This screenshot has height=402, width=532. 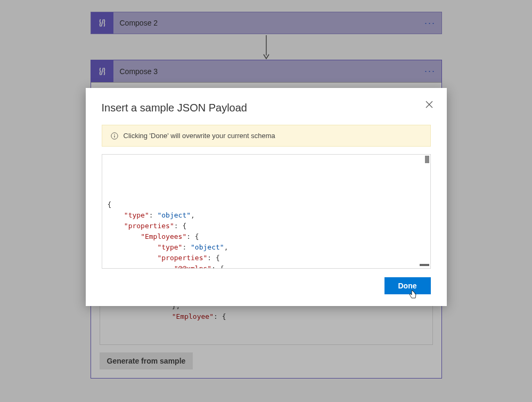 I want to click on close-icon, so click(x=429, y=106).